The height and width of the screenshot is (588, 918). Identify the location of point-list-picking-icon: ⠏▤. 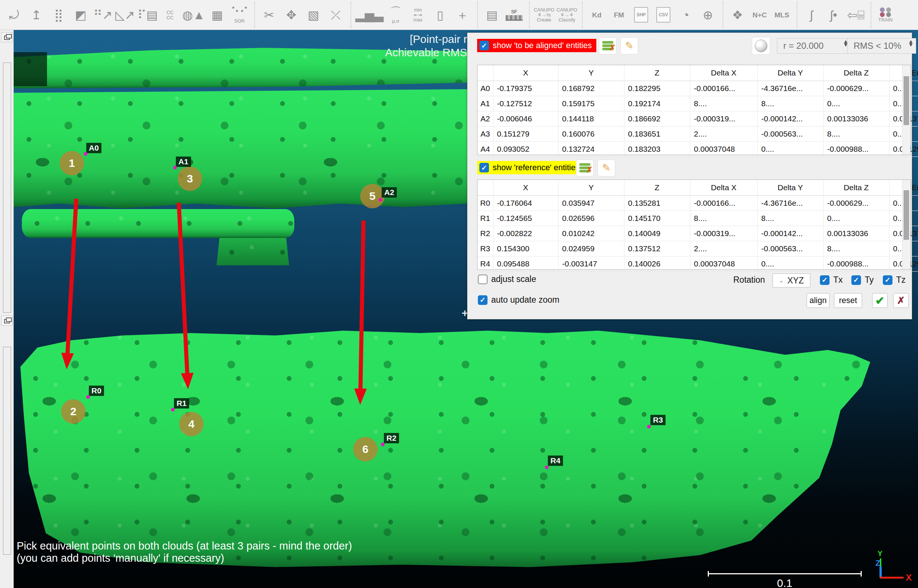
(147, 15).